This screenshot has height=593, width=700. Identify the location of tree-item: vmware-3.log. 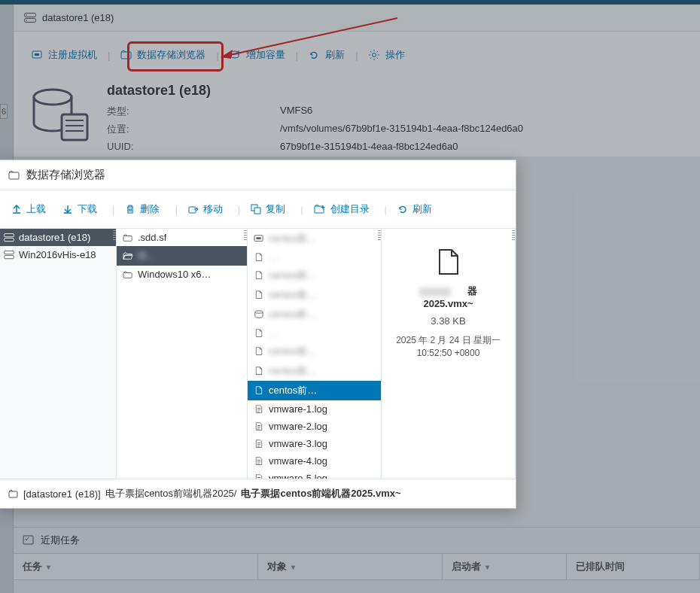
(315, 444).